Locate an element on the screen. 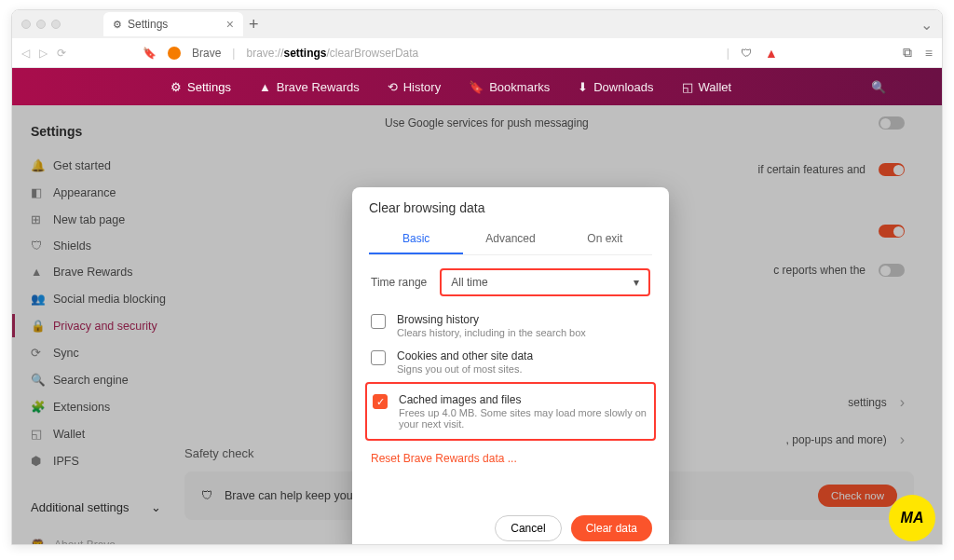 The image size is (954, 560). nav-rewards: ▲Brave Rewards is located at coordinates (309, 88).